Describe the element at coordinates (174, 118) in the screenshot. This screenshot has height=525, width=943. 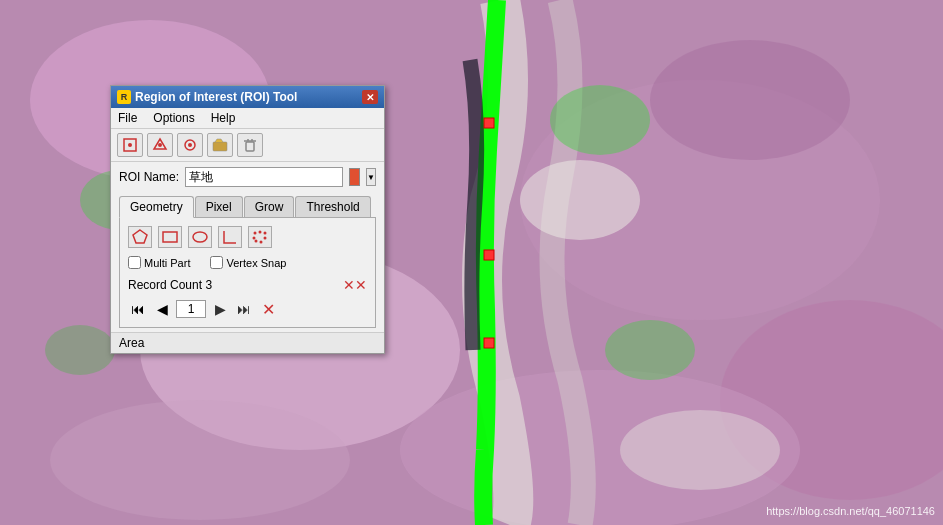
I see `menu-options: Options` at that location.